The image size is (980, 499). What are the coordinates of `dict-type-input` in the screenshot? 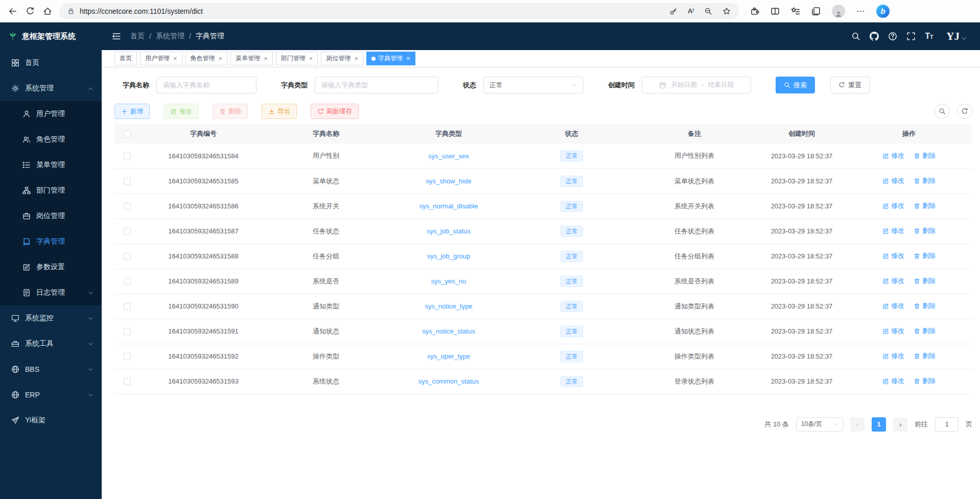 It's located at (377, 85).